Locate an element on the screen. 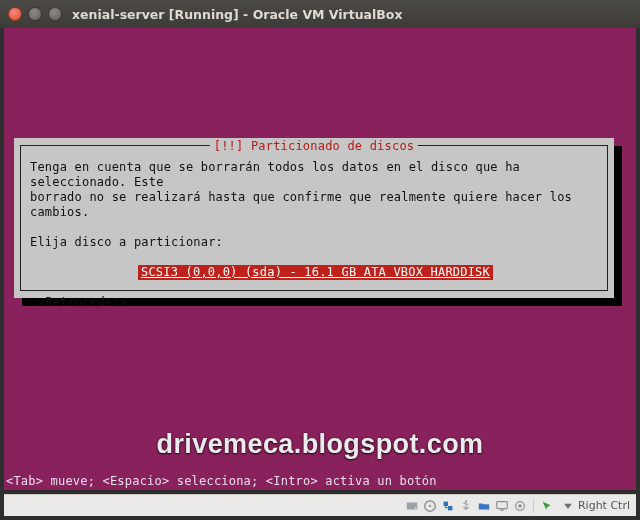 The width and height of the screenshot is (640, 520). status-separator is located at coordinates (534, 506).